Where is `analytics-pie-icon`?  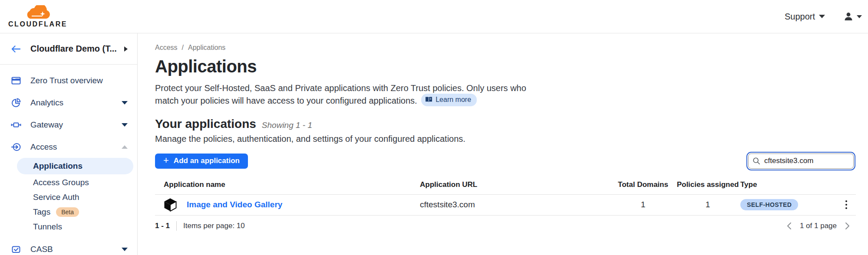 analytics-pie-icon is located at coordinates (16, 103).